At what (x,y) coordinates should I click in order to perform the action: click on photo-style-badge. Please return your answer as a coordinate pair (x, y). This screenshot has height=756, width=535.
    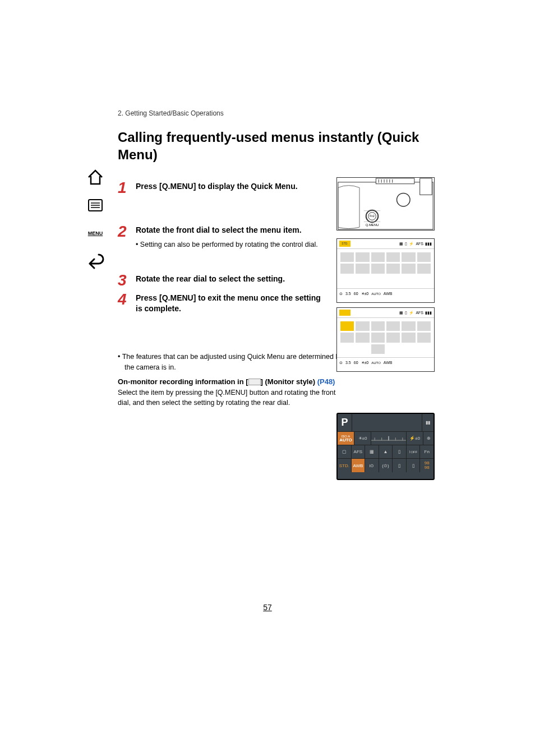
    Looking at the image, I should click on (345, 313).